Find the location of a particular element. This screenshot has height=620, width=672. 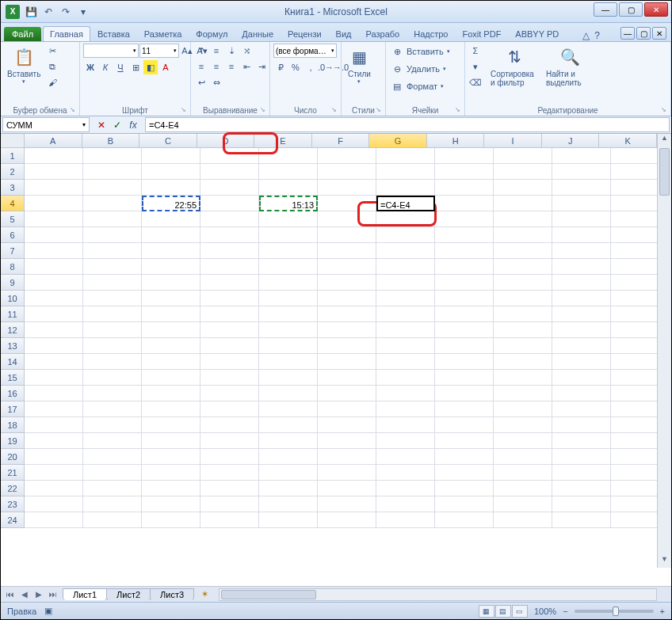

sheet-nav-button: ▶ is located at coordinates (39, 594).